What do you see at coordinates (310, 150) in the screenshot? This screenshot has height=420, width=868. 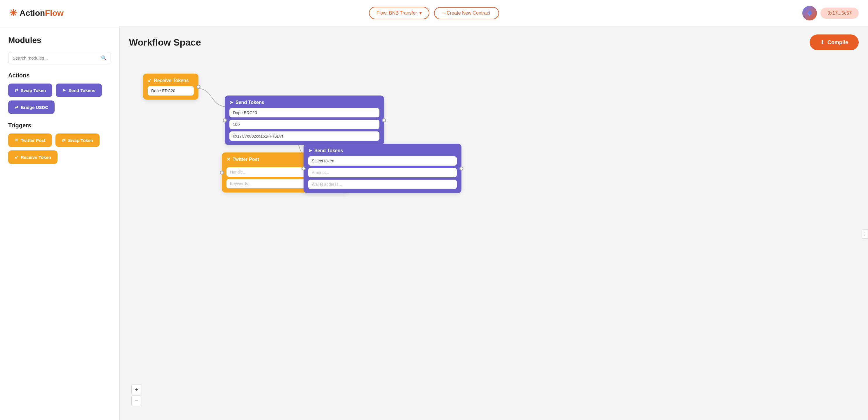 I see `send-tokens-2-icon: ➤` at bounding box center [310, 150].